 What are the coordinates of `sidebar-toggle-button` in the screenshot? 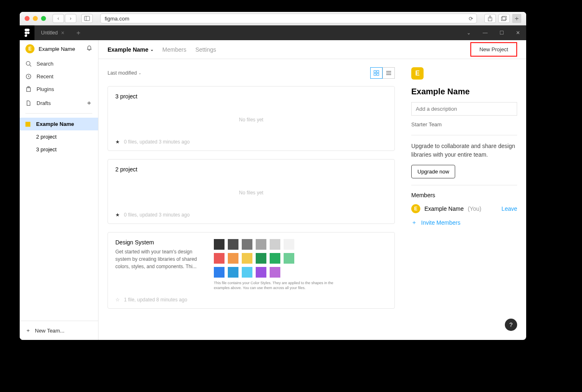 It's located at (87, 18).